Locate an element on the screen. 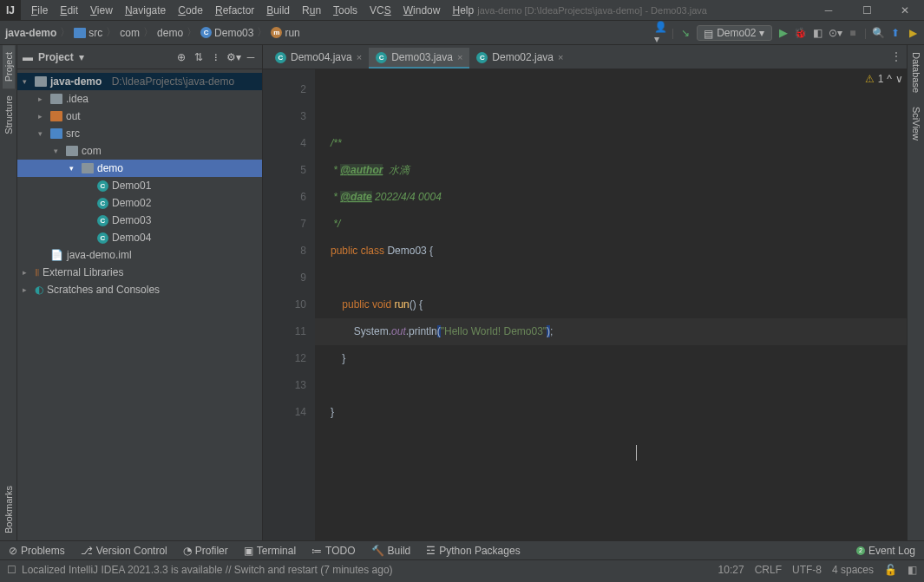  tree-project-root: ▾ java-demo D:\IdeaProjects\java-demo is located at coordinates (140, 82).